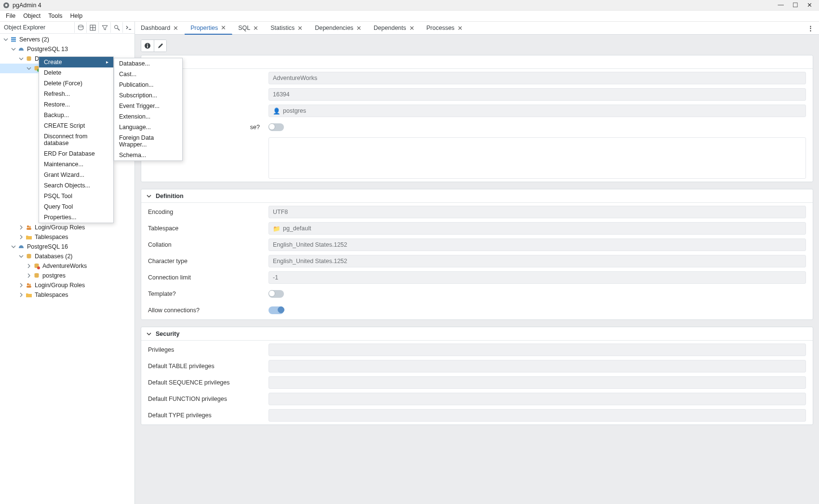 The width and height of the screenshot is (819, 504). What do you see at coordinates (128, 27) in the screenshot?
I see `sidebar-terminal-button` at bounding box center [128, 27].